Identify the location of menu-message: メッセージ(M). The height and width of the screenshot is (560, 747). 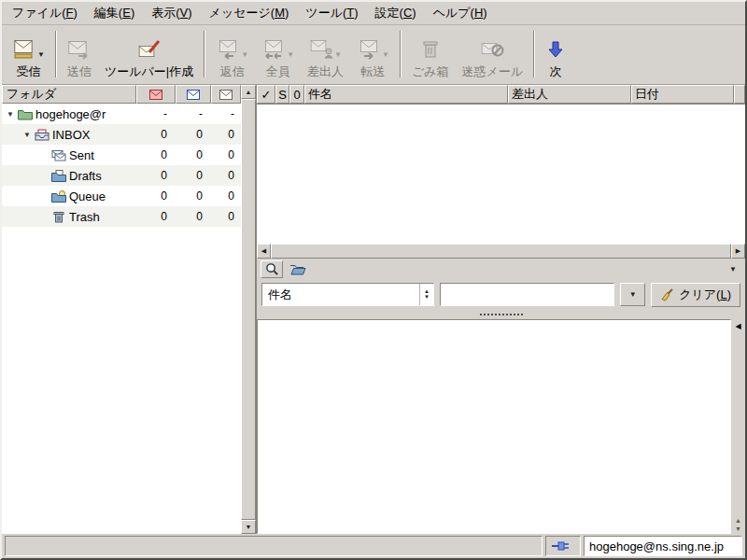
(249, 13).